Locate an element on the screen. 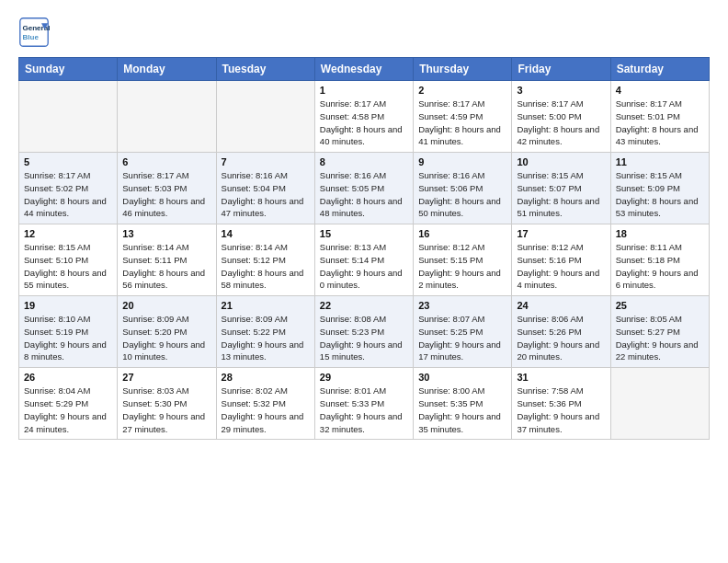  calendar-cell: 6Sunrise: 8:17 AMSunset: 5:03 PMDaylight… is located at coordinates (167, 189).